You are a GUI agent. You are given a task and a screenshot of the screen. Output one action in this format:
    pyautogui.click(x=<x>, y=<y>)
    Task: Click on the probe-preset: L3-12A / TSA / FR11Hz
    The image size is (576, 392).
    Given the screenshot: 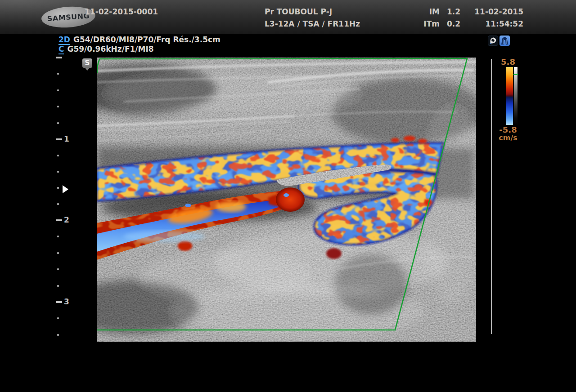 What is the action you would take?
    pyautogui.click(x=312, y=24)
    